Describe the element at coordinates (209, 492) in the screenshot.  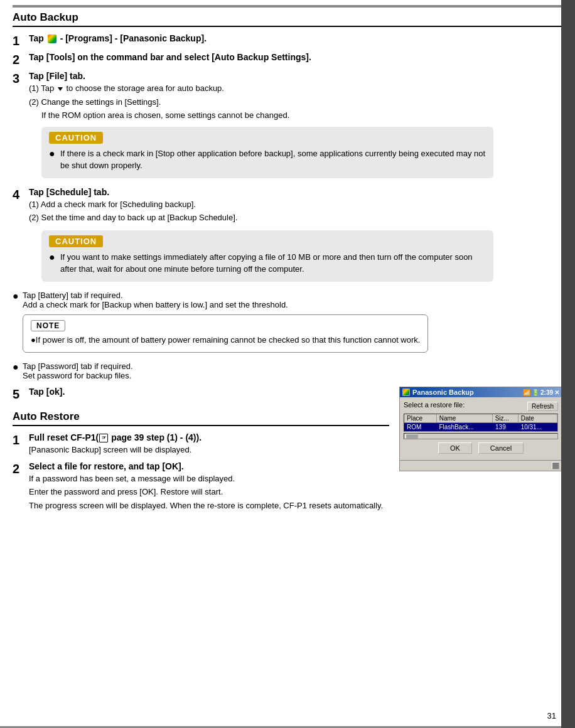
I see `restore-sub-2: Enter the password and press [OK]. Resto…` at that location.